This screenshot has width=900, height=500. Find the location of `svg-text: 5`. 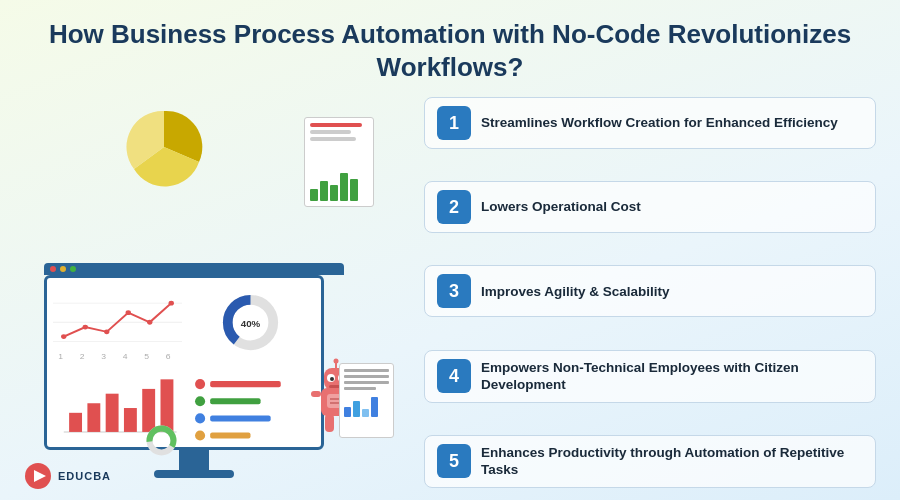

svg-text: 5 is located at coordinates (146, 356).